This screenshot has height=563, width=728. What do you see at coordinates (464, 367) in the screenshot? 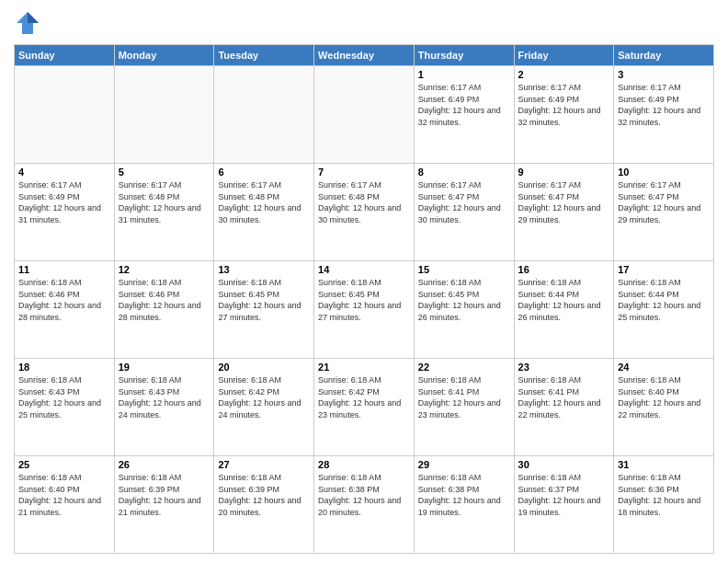
I see `day-number: 22` at bounding box center [464, 367].